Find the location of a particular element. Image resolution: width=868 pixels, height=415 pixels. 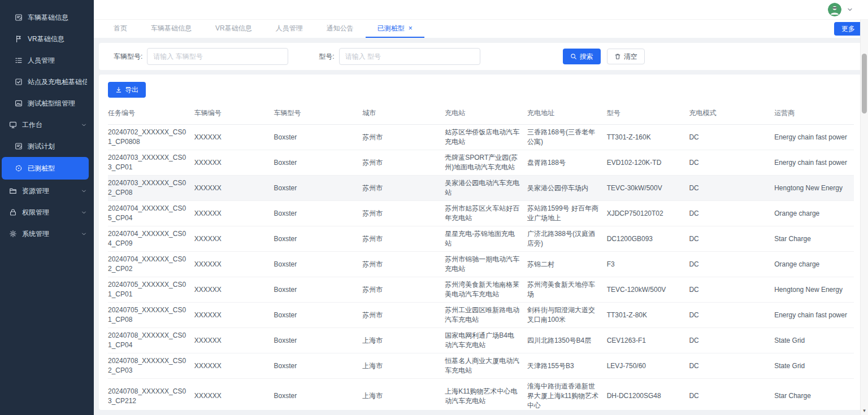

desktop-icon is located at coordinates (13, 125).